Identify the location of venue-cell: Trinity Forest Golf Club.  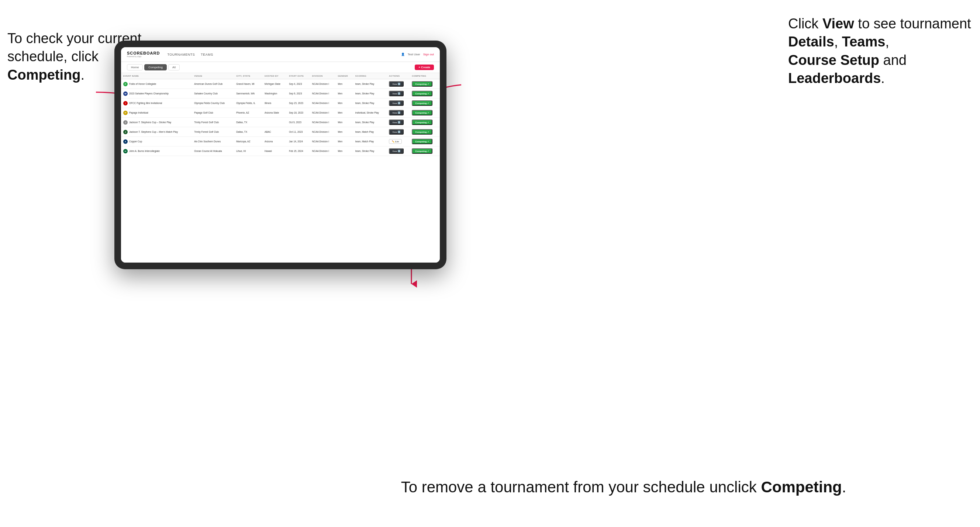
(213, 122).